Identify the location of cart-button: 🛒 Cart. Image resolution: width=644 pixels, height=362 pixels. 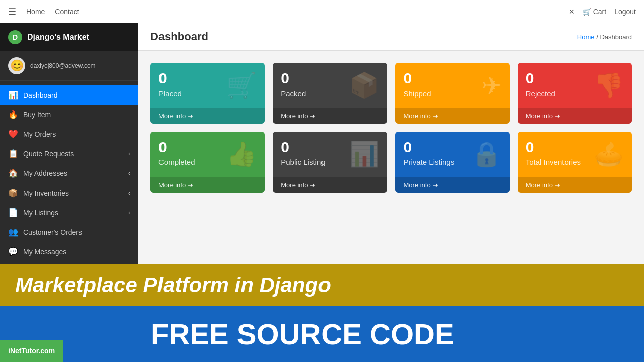
(595, 12).